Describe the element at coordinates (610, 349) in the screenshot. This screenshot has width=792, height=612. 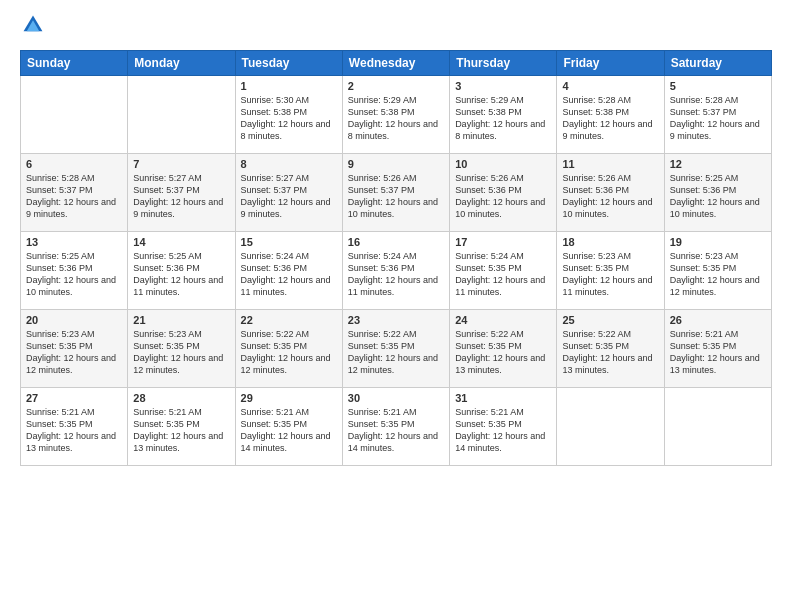
I see `table-row: 25Sunrise: 5:22 AM Sunset: 5:35 PM Dayli…` at that location.